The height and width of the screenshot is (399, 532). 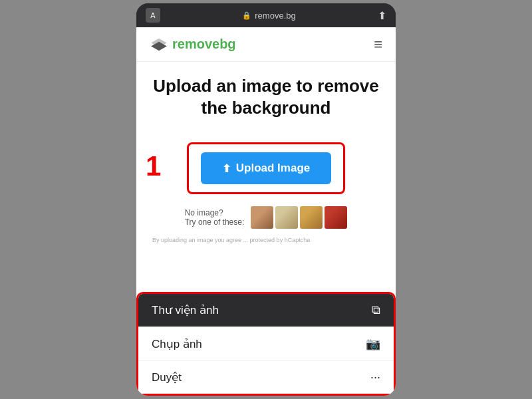 I want to click on menu-item-browse: Duyệt ···, so click(x=266, y=378).